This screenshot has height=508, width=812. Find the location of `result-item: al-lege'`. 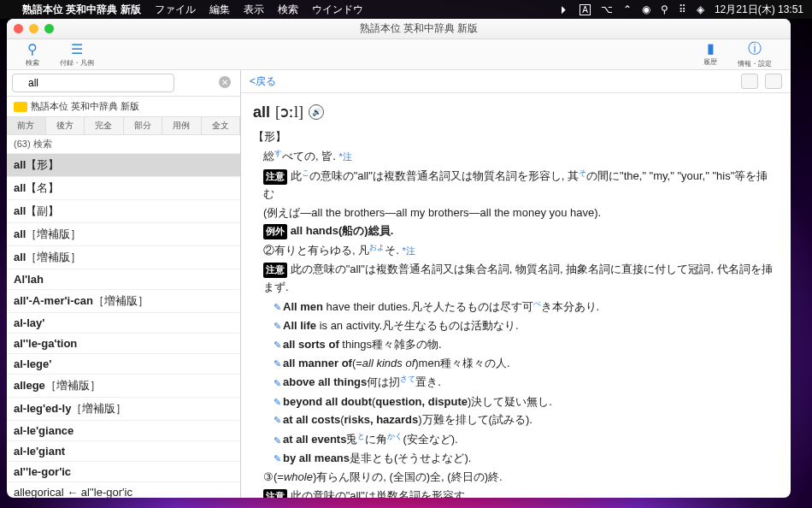

result-item: al-lege' is located at coordinates (123, 364).